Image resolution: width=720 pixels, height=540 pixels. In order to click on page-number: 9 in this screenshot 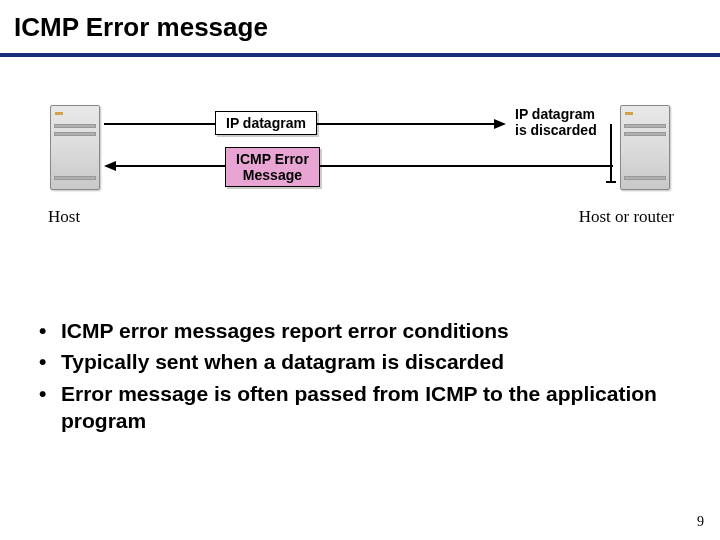, I will do `click(700, 522)`.